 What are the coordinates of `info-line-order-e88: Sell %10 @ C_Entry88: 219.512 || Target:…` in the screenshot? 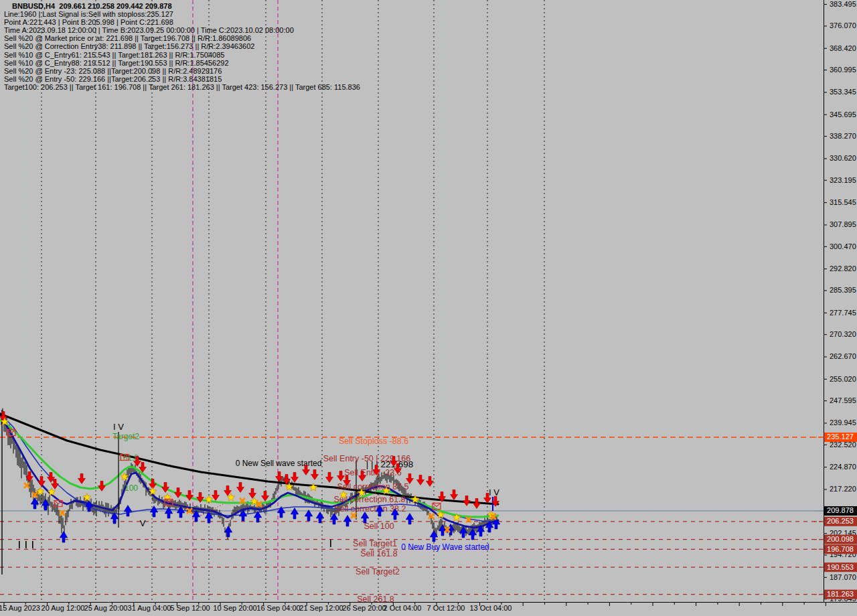 It's located at (182, 63).